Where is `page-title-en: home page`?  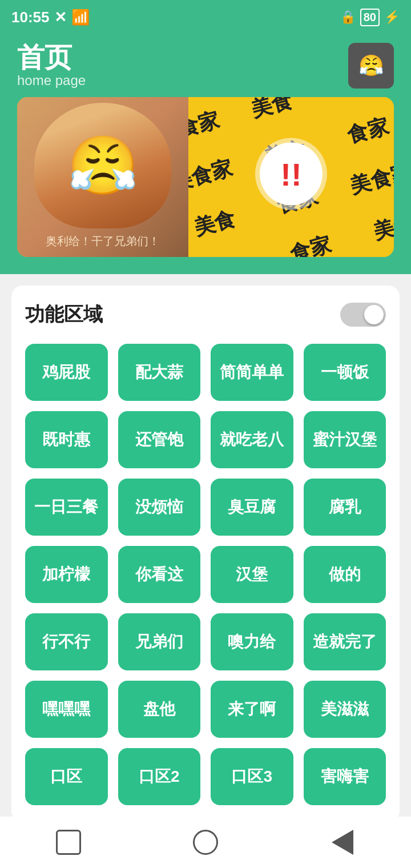
page-title-en: home page is located at coordinates (51, 81).